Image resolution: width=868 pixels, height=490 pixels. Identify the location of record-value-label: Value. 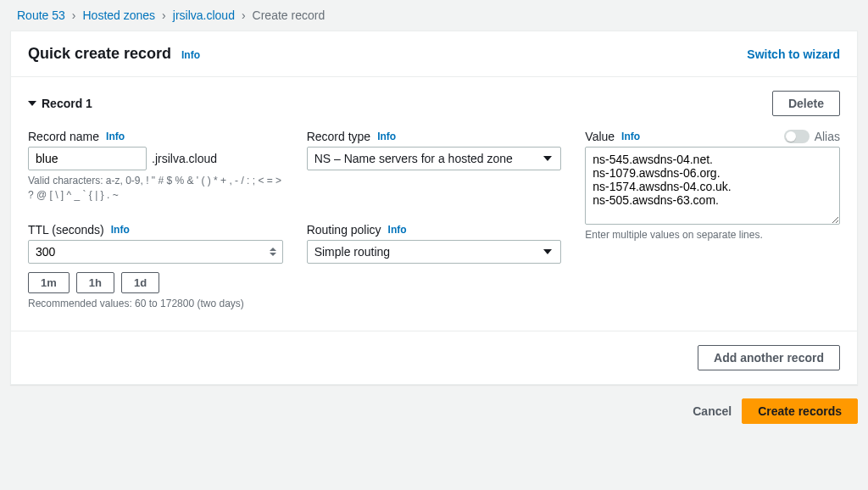
(600, 136).